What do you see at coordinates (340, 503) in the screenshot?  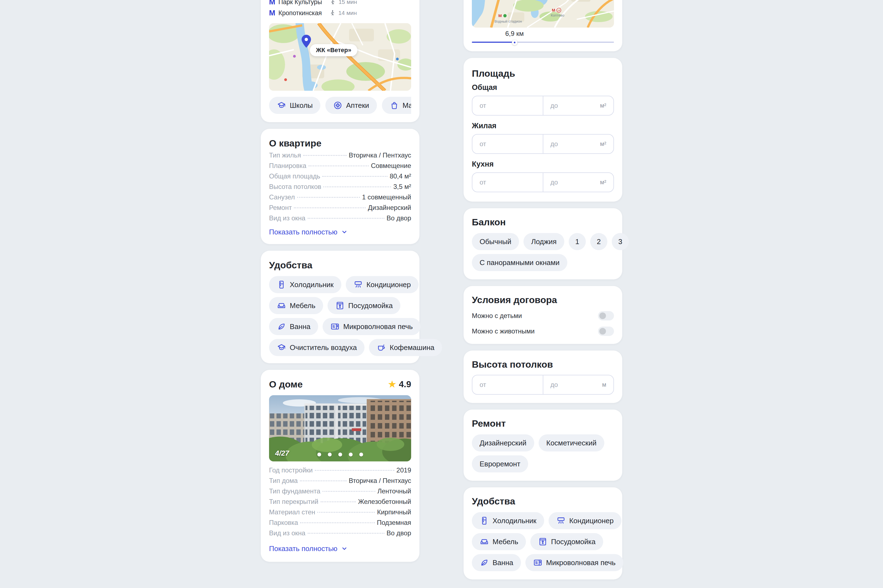 I see `detail-row: Тип перекрытийЖелезобетонный` at bounding box center [340, 503].